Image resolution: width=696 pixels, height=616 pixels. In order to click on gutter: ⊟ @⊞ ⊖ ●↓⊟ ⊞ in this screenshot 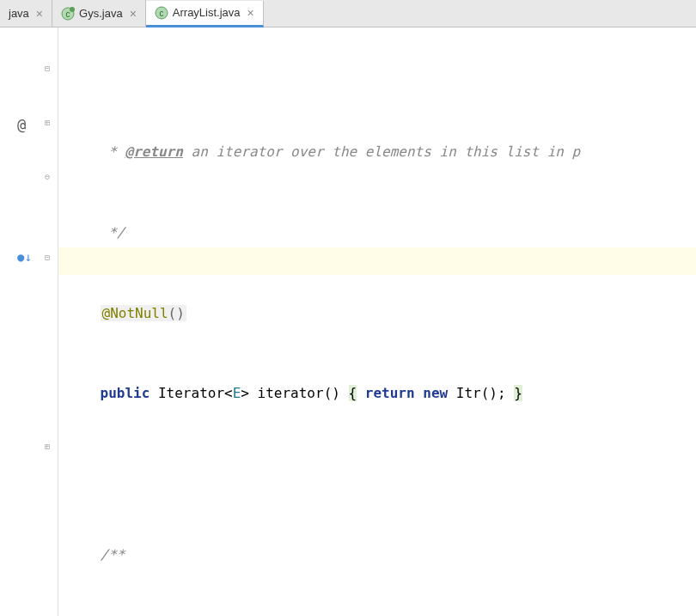, I will do `click(29, 321)`.